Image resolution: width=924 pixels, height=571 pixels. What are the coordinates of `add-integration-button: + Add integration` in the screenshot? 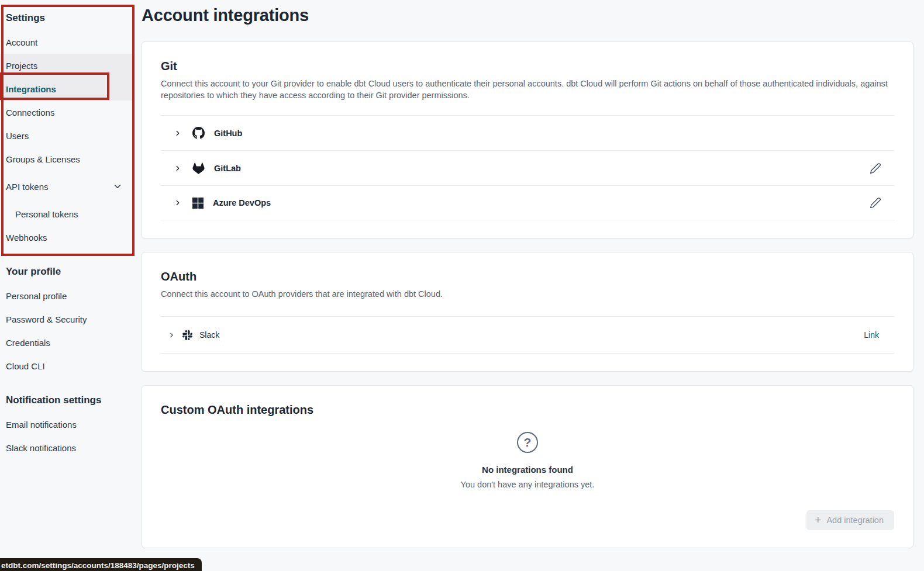 It's located at (850, 520).